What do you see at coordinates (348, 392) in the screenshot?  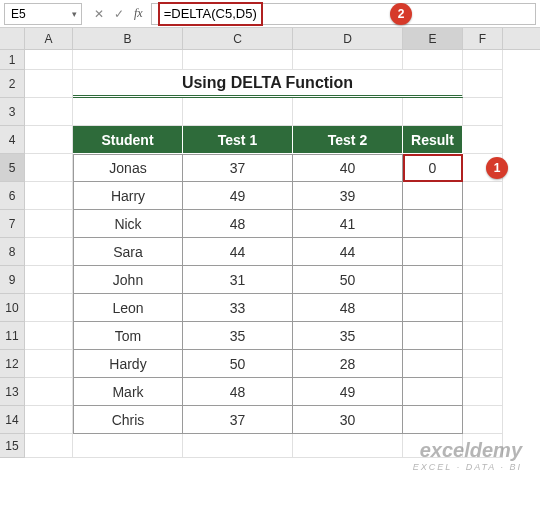 I see `cell-test2: 49` at bounding box center [348, 392].